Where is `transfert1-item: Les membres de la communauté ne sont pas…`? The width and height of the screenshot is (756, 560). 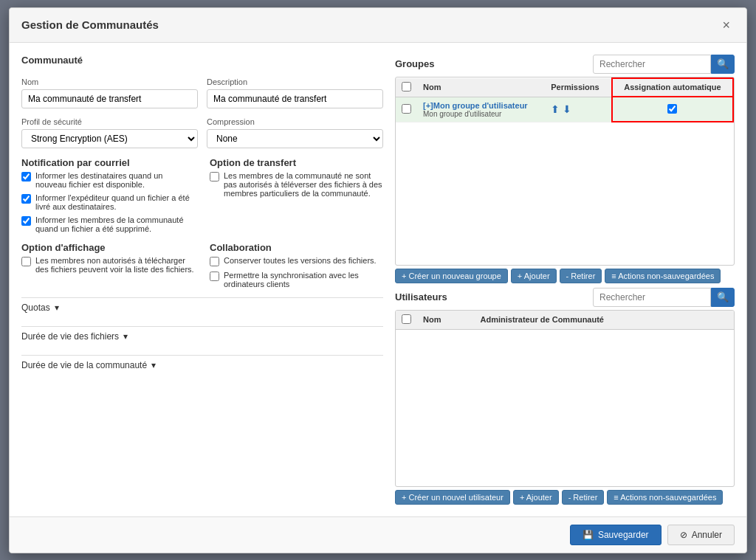 transfert1-item: Les membres de la communauté ne sont pas… is located at coordinates (297, 184).